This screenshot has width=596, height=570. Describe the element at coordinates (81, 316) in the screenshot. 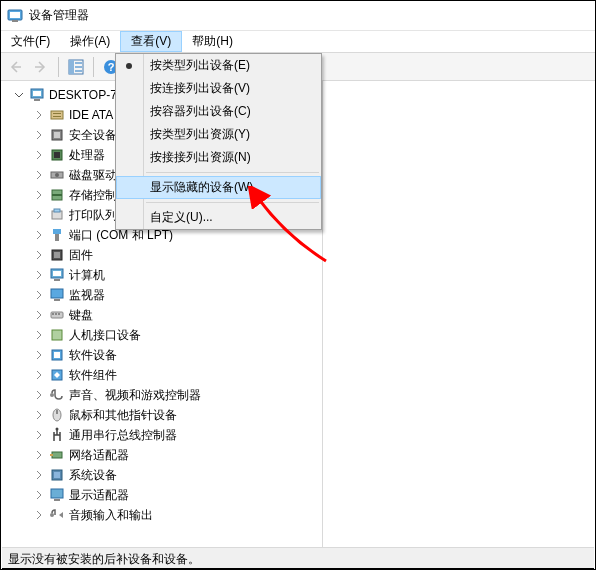

I see `tree-node-label: 键盘` at that location.